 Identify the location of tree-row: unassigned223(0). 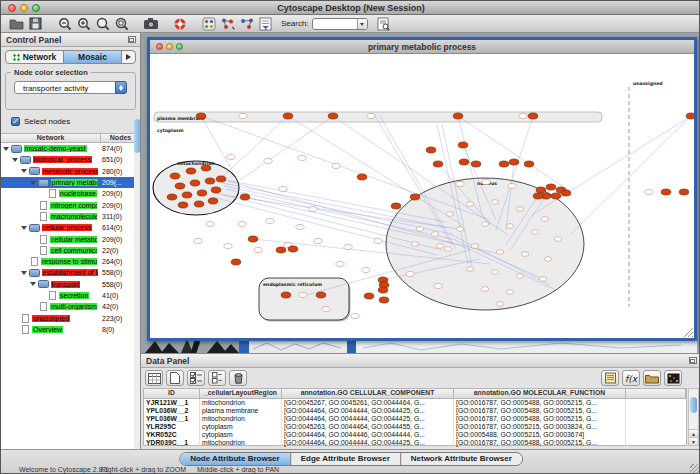
(68, 318).